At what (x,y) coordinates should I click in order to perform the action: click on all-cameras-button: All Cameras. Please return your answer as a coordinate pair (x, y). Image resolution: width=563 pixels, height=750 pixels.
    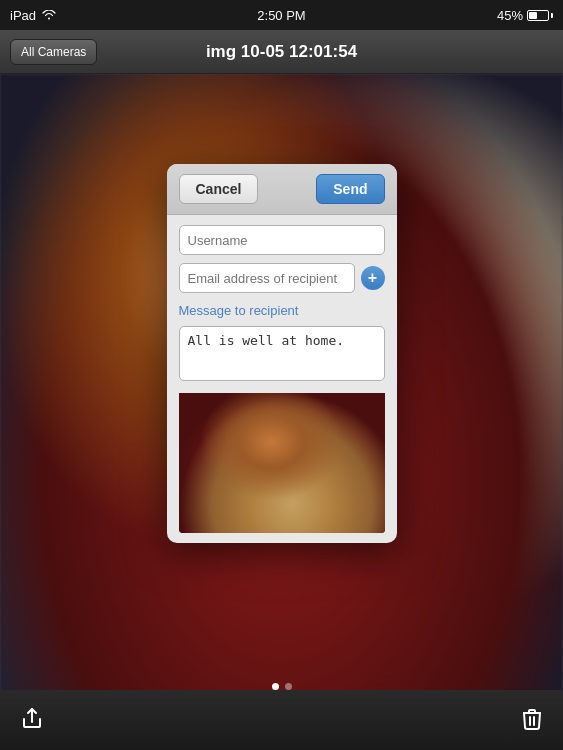
    Looking at the image, I should click on (54, 52).